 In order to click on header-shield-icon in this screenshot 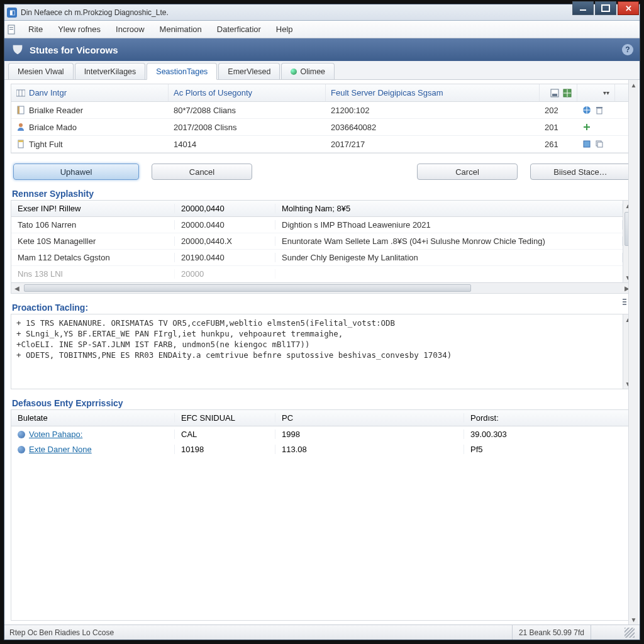, I will do `click(18, 50)`.